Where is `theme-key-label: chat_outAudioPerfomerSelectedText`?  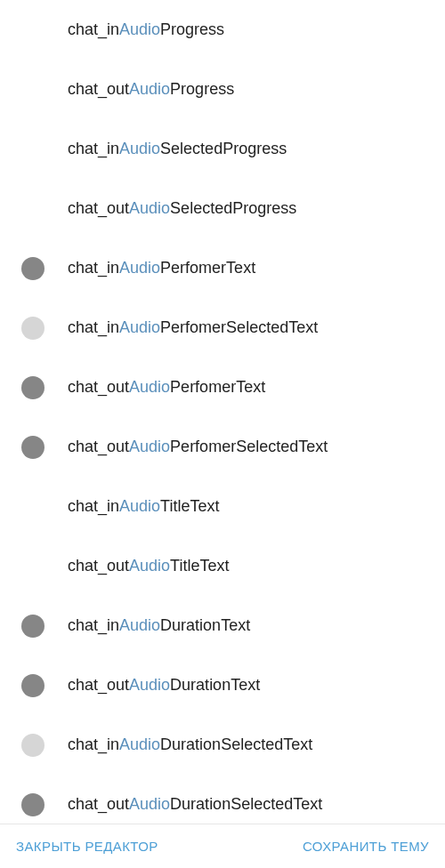
theme-key-label: chat_outAudioPerfomerSelectedText is located at coordinates (198, 446).